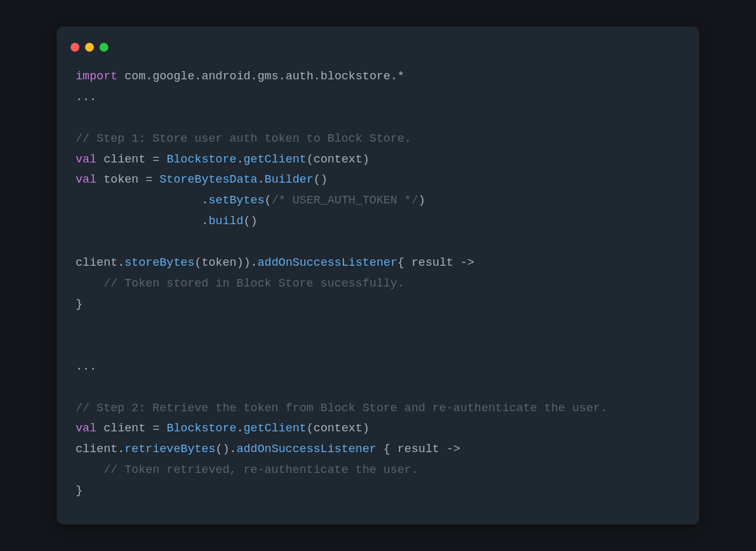 This screenshot has height=551, width=756. I want to click on code-line: import com.google.android.gms.auth.block…, so click(378, 77).